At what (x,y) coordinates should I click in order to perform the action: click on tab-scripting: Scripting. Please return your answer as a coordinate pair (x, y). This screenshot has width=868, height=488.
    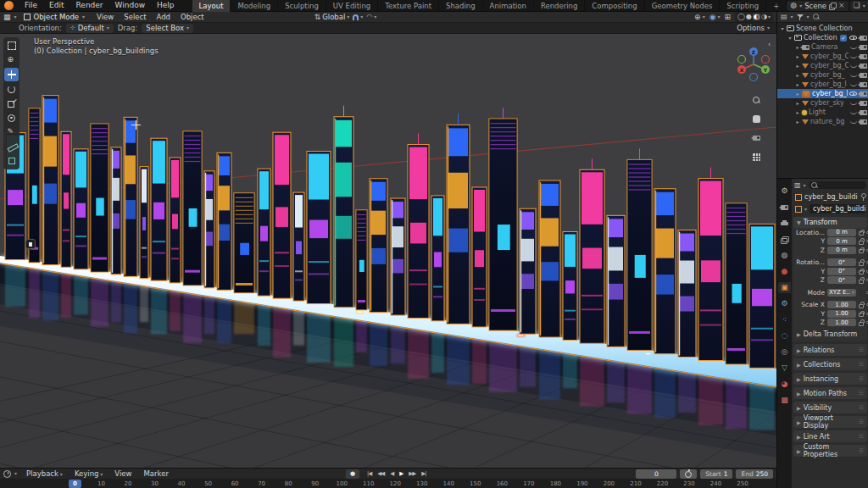
    Looking at the image, I should click on (743, 6).